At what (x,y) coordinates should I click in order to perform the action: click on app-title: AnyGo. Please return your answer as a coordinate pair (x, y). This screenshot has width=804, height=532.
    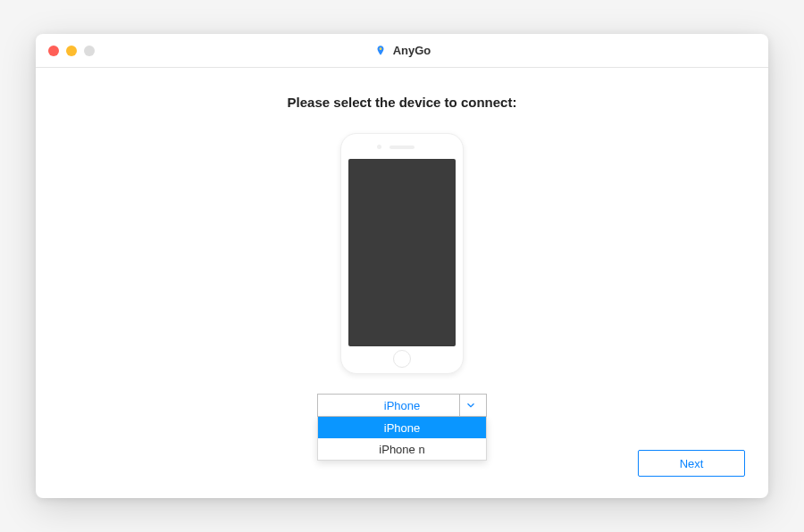
    Looking at the image, I should click on (413, 50).